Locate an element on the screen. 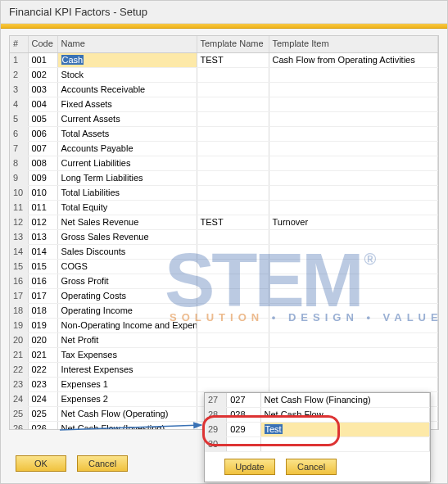 This screenshot has width=448, height=484. cell-name: Expenses 1 is located at coordinates (127, 384).